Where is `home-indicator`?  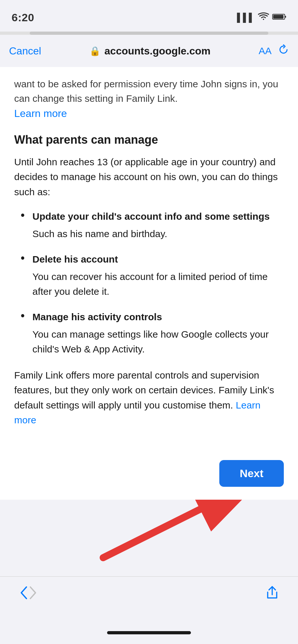
home-indicator is located at coordinates (149, 633).